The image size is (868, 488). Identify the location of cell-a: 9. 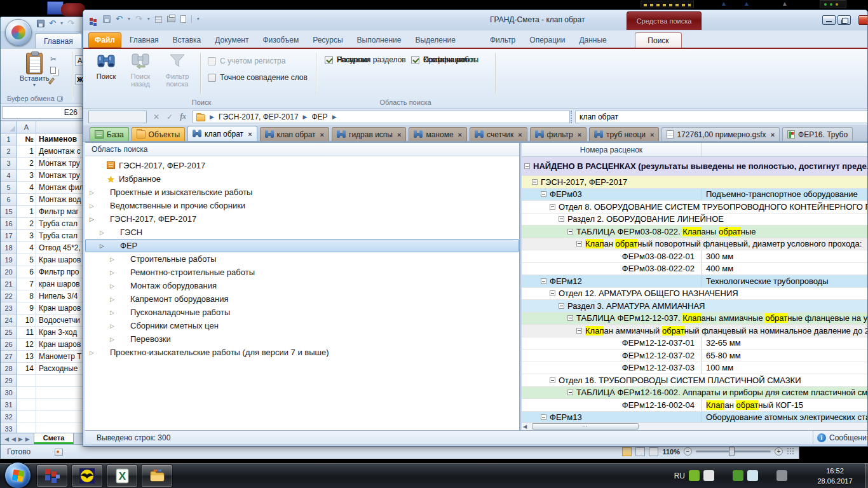
(27, 309).